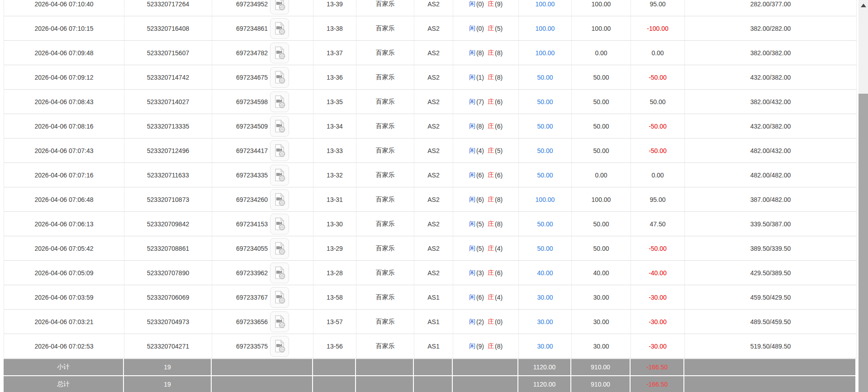 This screenshot has height=392, width=868. Describe the element at coordinates (64, 224) in the screenshot. I see `bet-time: 2026-04-06 07:06:13` at that location.